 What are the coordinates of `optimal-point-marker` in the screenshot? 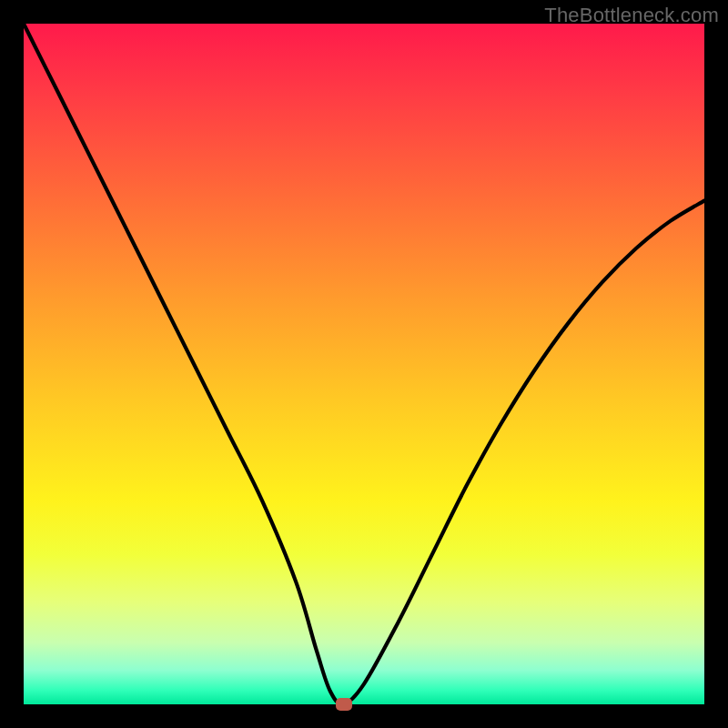 It's located at (344, 704).